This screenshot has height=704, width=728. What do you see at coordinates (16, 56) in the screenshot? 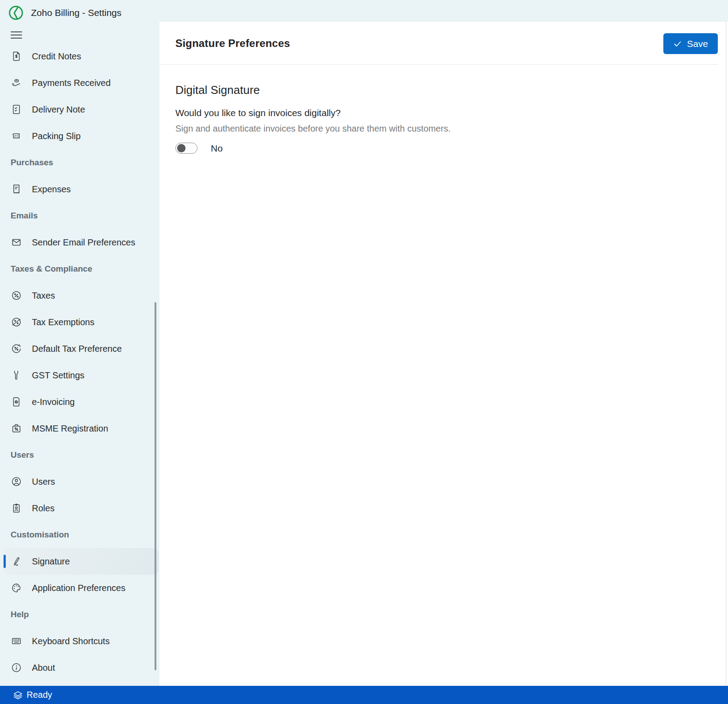
I see `credit-notes-icon` at bounding box center [16, 56].